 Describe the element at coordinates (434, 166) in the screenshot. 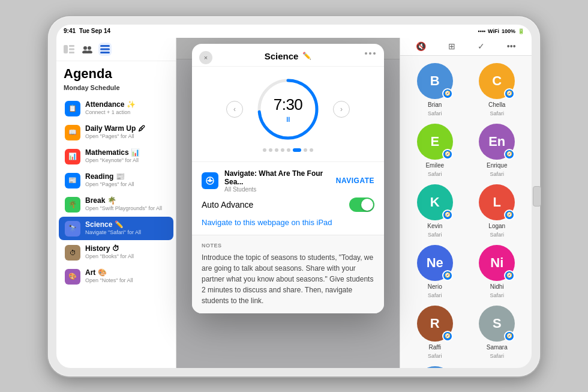

I see `emilee-name: Emilee` at that location.